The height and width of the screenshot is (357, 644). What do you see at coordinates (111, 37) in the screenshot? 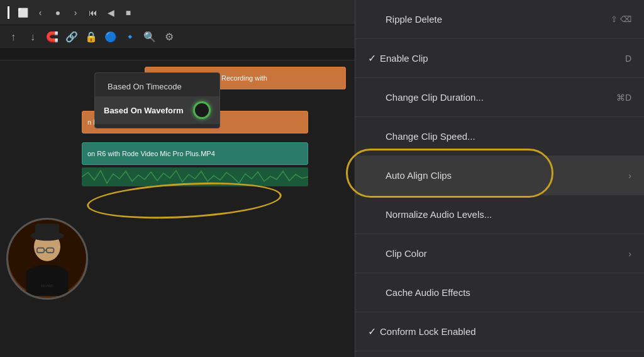
I see `marker-blue-icon: 🔵` at bounding box center [111, 37].